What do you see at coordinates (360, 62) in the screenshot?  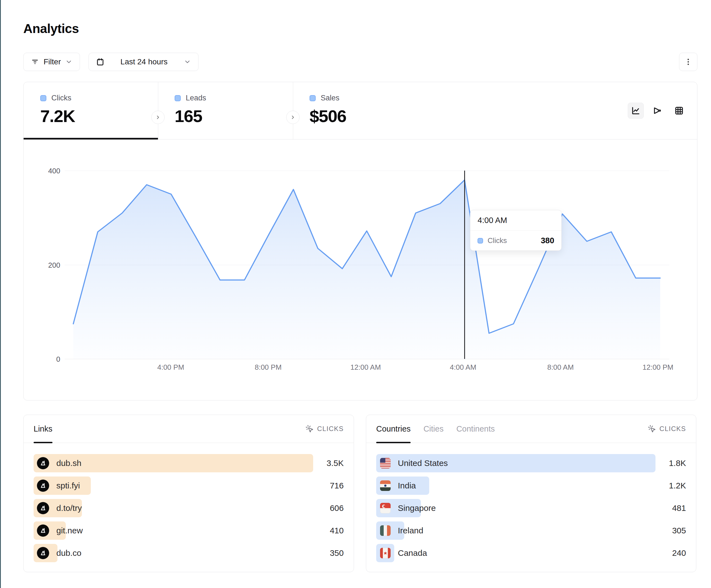 I see `toolbar: Filter Last 24 hours` at bounding box center [360, 62].